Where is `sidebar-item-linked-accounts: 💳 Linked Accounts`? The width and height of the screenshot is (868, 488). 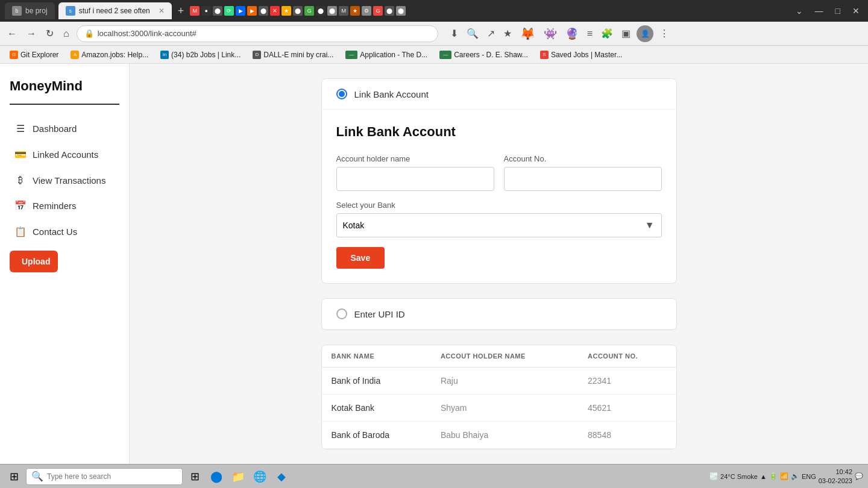
sidebar-item-linked-accounts: 💳 Linked Accounts is located at coordinates (64, 154).